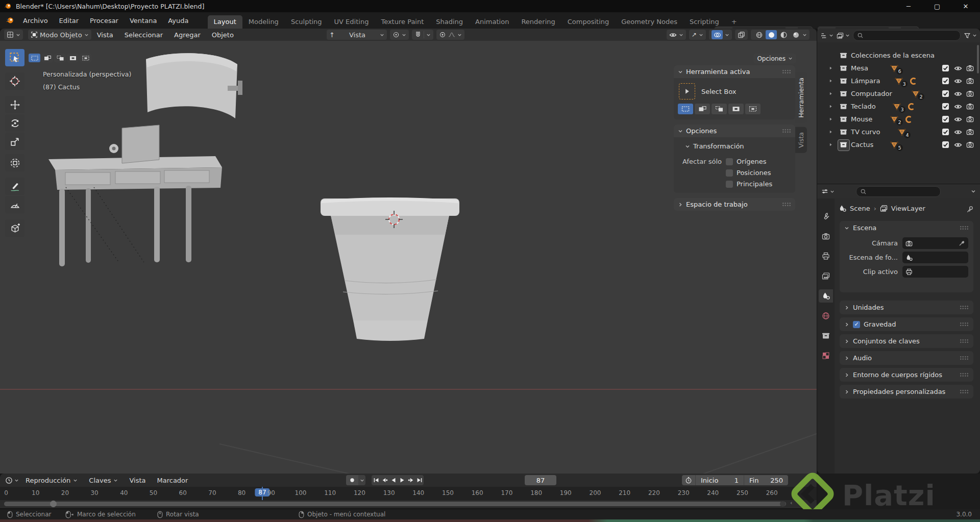 The height and width of the screenshot is (522, 980). Describe the element at coordinates (35, 58) in the screenshot. I see `select-new-button` at that location.